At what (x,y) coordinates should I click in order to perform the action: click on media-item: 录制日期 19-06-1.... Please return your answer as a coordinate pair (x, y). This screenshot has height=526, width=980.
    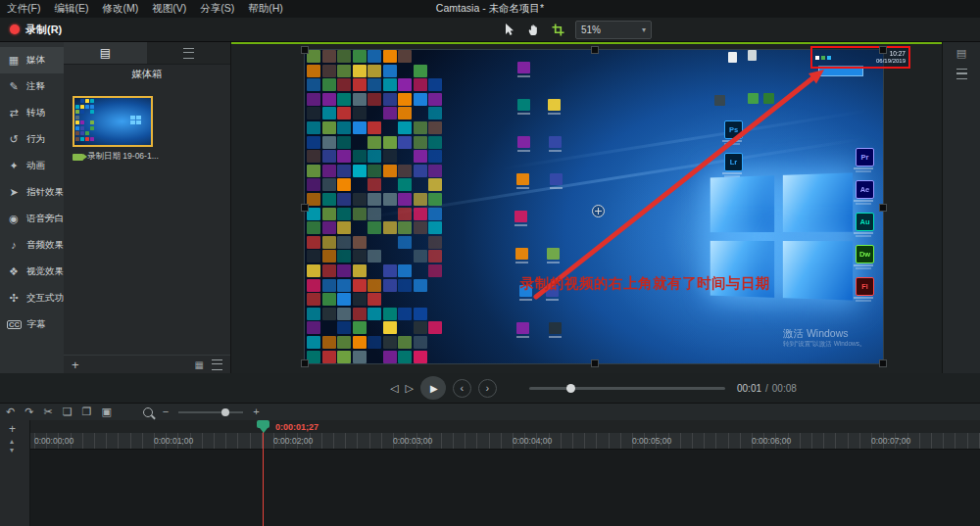
    Looking at the image, I should click on (122, 129).